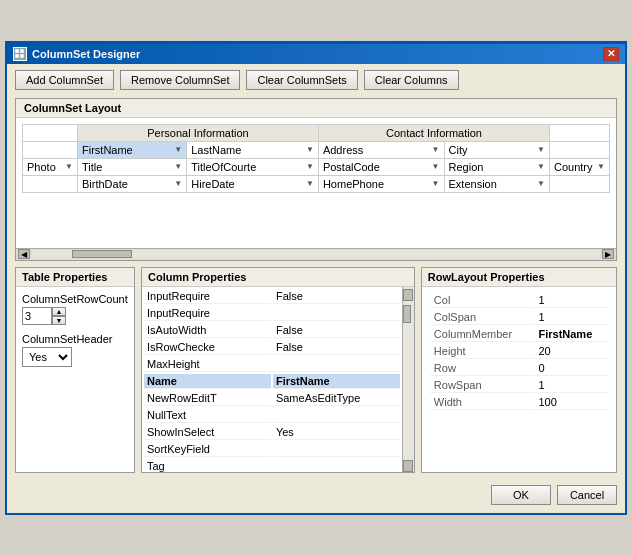  What do you see at coordinates (519, 368) in the screenshot?
I see `table-row: Row 0` at bounding box center [519, 368].